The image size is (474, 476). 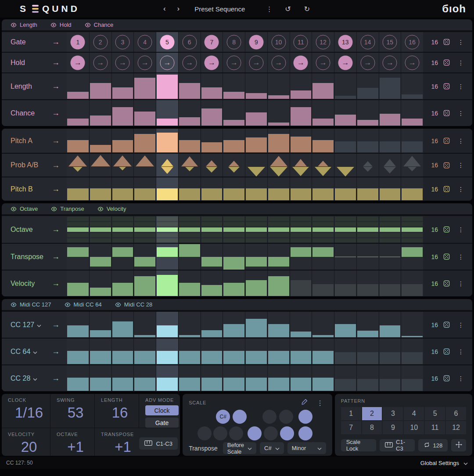 What do you see at coordinates (301, 62) in the screenshot?
I see `step-cell-hold-11: →` at bounding box center [301, 62].